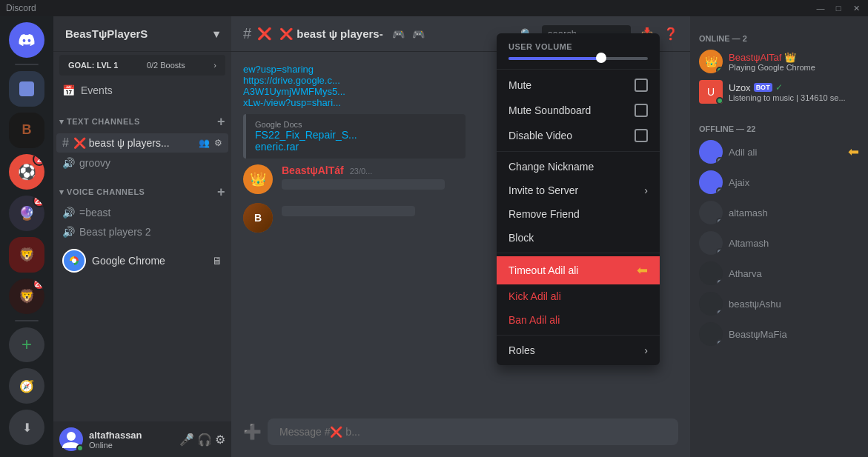 The height and width of the screenshot is (457, 868). What do you see at coordinates (755, 304) in the screenshot?
I see `member-name-beastashu: beastψAshu` at bounding box center [755, 304].